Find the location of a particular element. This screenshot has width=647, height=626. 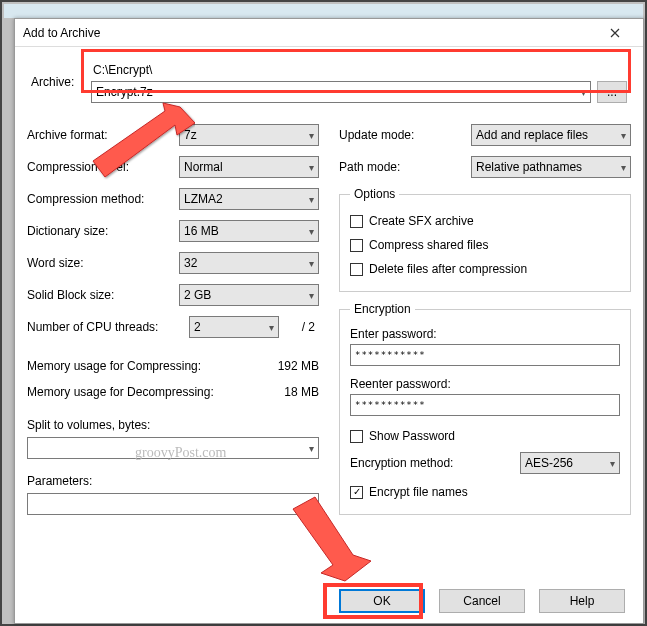

enc-method-label: Encryption method: is located at coordinates (430, 463).